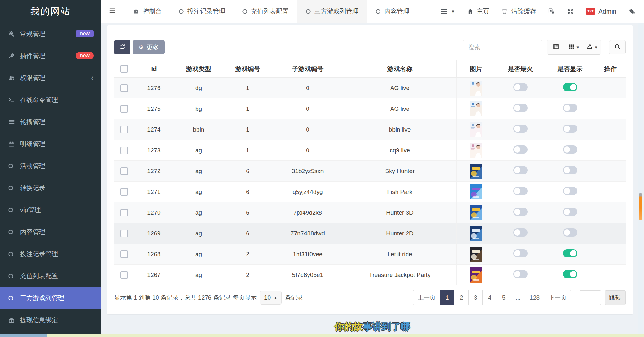 The height and width of the screenshot is (337, 644). What do you see at coordinates (570, 69) in the screenshot?
I see `column-header-是否显示: 是否显示` at bounding box center [570, 69].